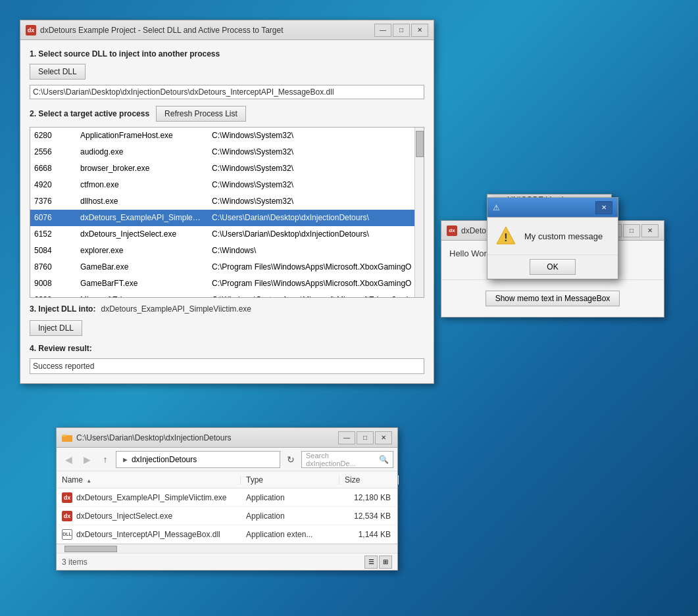 This screenshot has height=616, width=698. What do you see at coordinates (347, 460) in the screenshot?
I see `search-bar: Search dxInjectionDe... 🔍` at bounding box center [347, 460].